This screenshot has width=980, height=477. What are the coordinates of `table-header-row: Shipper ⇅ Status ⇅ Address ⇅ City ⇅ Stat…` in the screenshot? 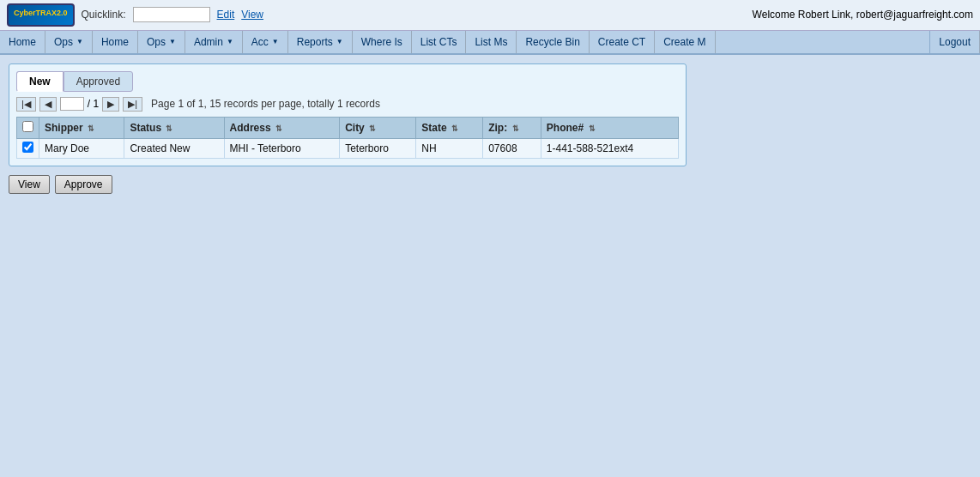 It's located at (348, 127).